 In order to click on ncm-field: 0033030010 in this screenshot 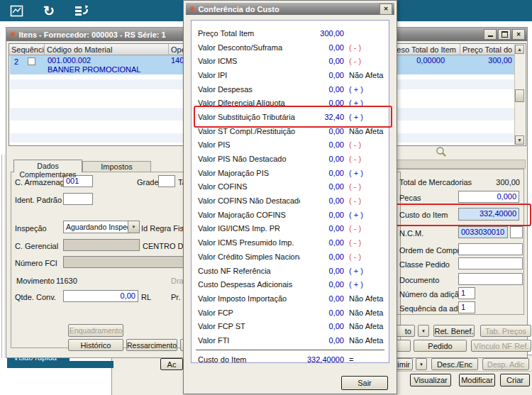, I will do `click(483, 233)`.